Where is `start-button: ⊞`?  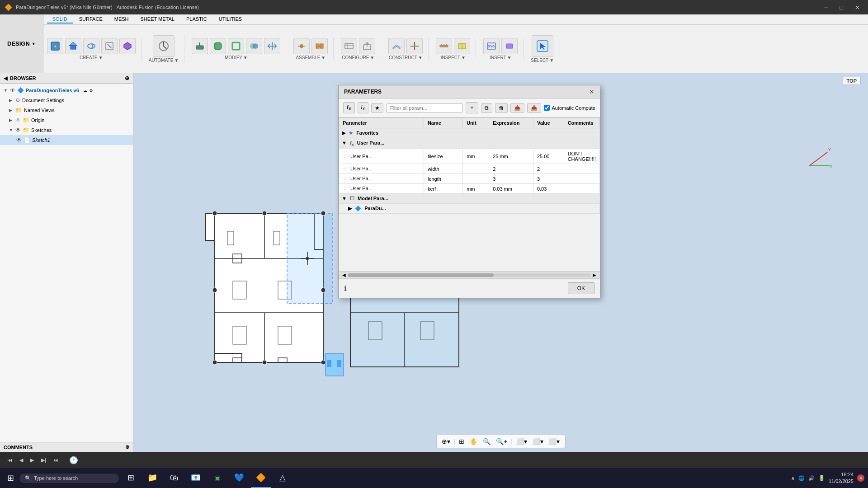 start-button: ⊞ is located at coordinates (11, 478).